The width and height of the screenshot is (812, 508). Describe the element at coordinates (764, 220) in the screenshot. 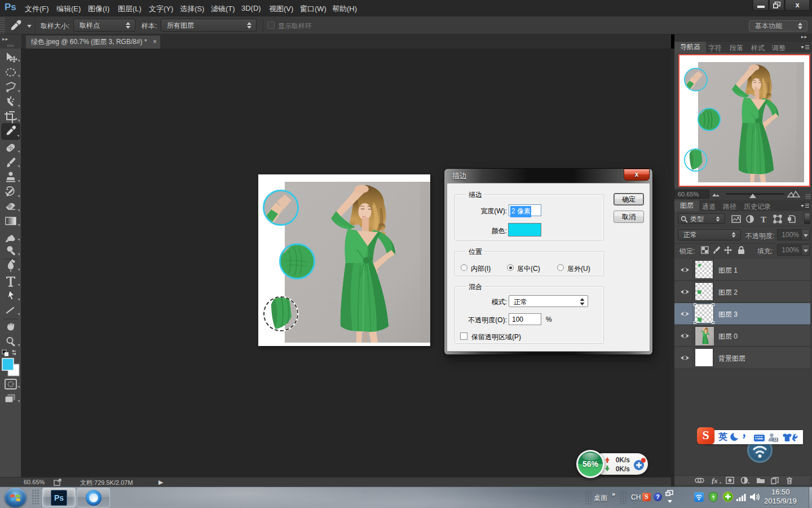

I see `svg-text: T` at that location.